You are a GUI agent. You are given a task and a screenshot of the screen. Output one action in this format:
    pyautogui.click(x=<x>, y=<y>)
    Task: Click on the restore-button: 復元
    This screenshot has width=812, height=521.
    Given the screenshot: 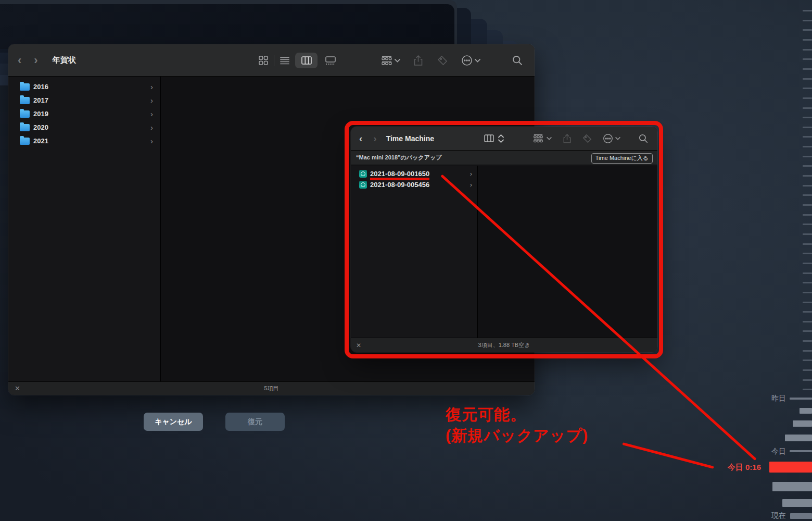 What is the action you would take?
    pyautogui.click(x=255, y=422)
    